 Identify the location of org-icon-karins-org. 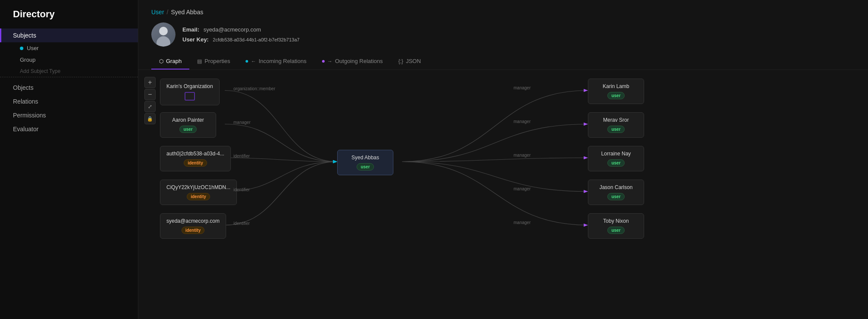
(190, 96).